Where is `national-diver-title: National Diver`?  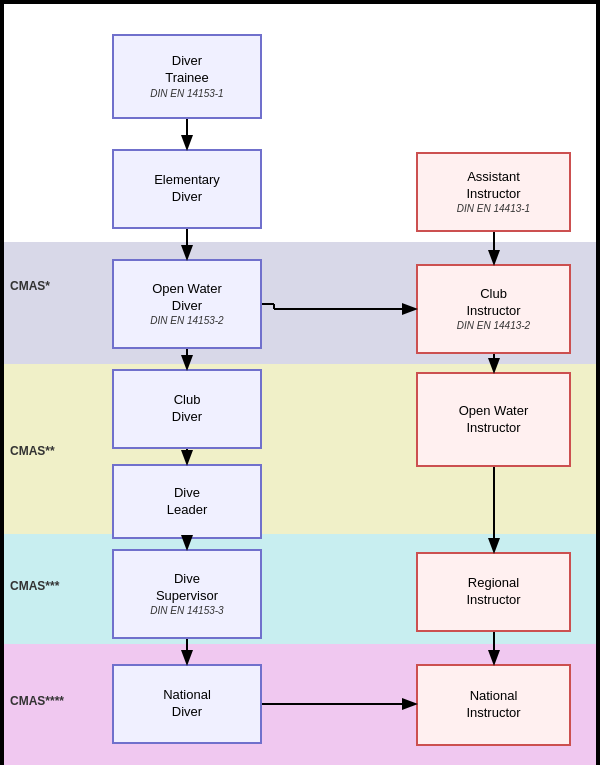 national-diver-title: National Diver is located at coordinates (187, 704).